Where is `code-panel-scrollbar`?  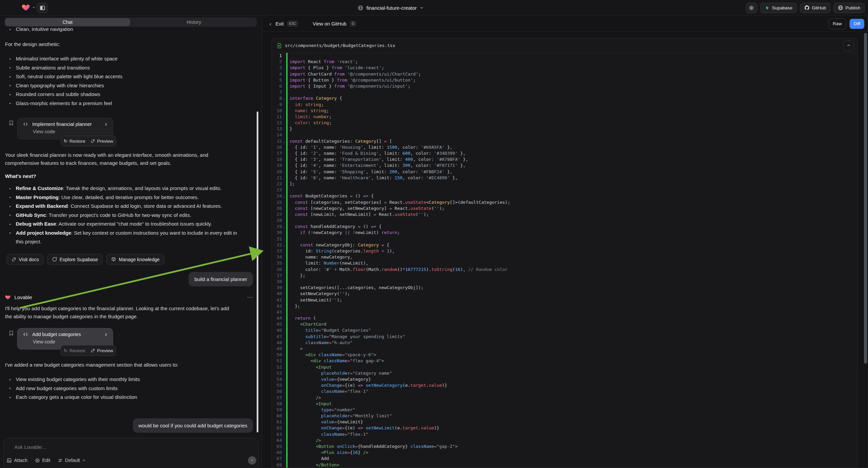 code-panel-scrollbar is located at coordinates (865, 198).